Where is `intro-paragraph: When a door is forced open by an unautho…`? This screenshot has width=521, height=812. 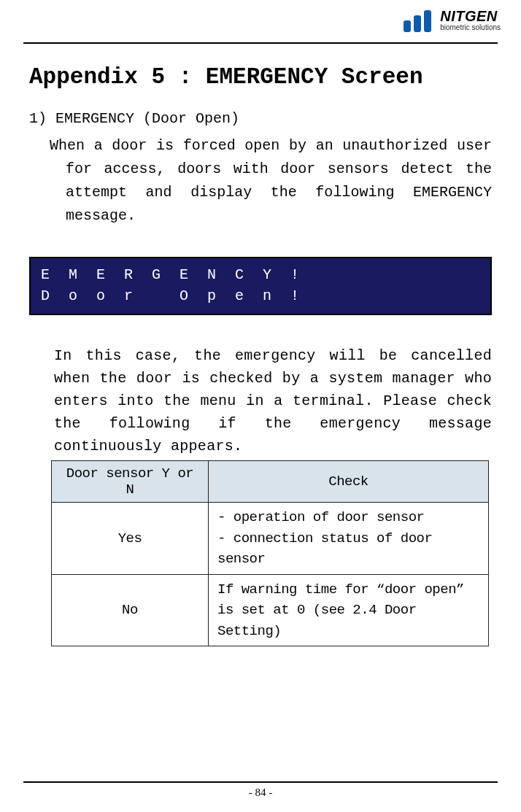 intro-paragraph: When a door is forced open by an unautho… is located at coordinates (271, 181).